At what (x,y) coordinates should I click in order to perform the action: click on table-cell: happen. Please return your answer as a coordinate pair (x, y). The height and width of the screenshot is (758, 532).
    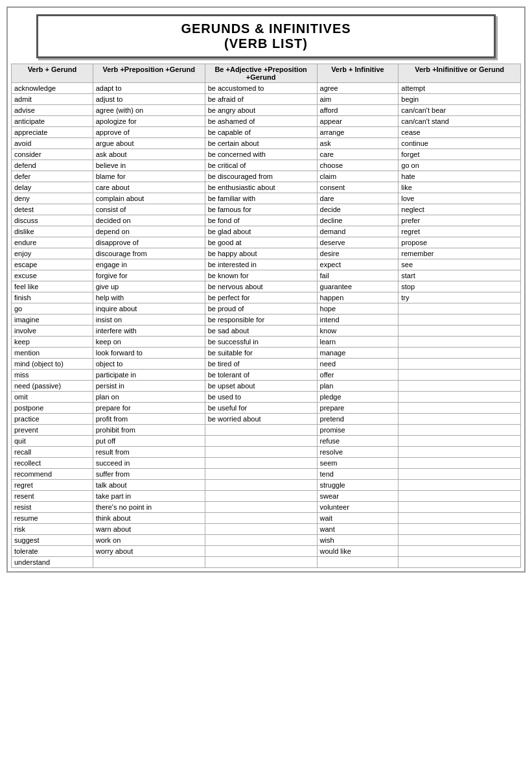
    Looking at the image, I should click on (358, 298).